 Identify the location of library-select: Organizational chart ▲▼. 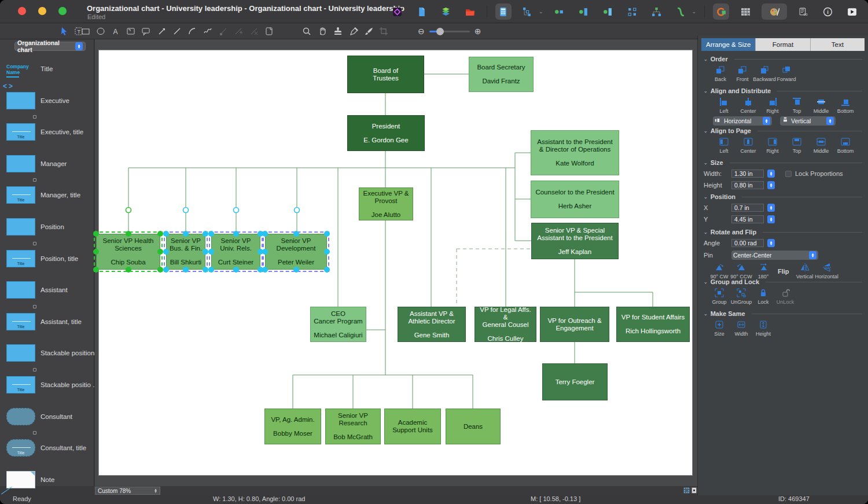
(50, 46).